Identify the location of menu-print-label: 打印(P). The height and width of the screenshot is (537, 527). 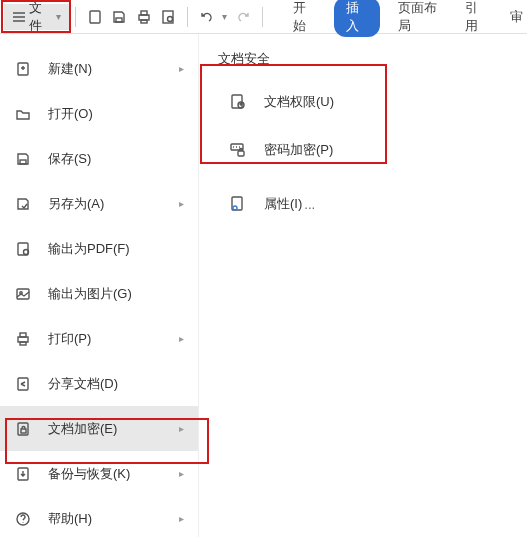
(114, 339).